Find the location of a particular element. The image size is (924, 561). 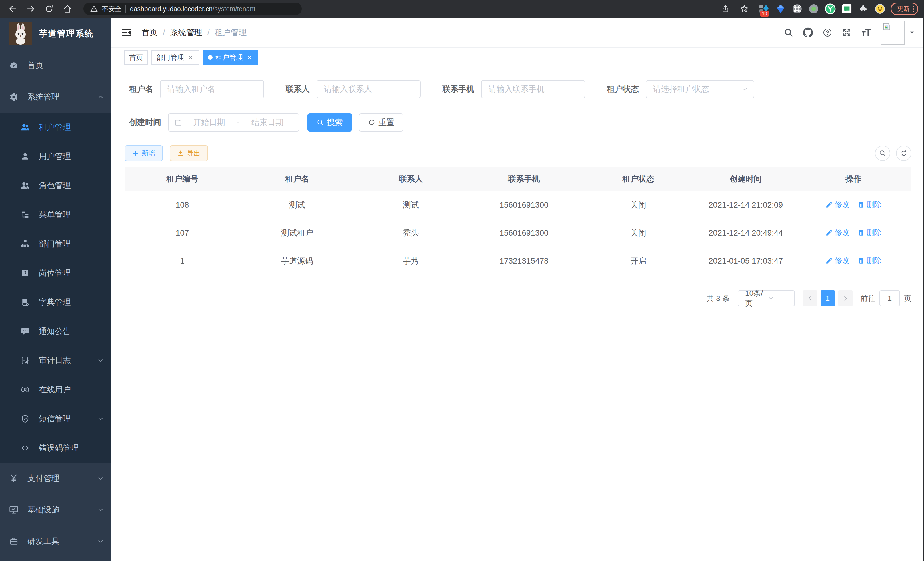

app-logo-row: 芋道管理系统 is located at coordinates (56, 34).